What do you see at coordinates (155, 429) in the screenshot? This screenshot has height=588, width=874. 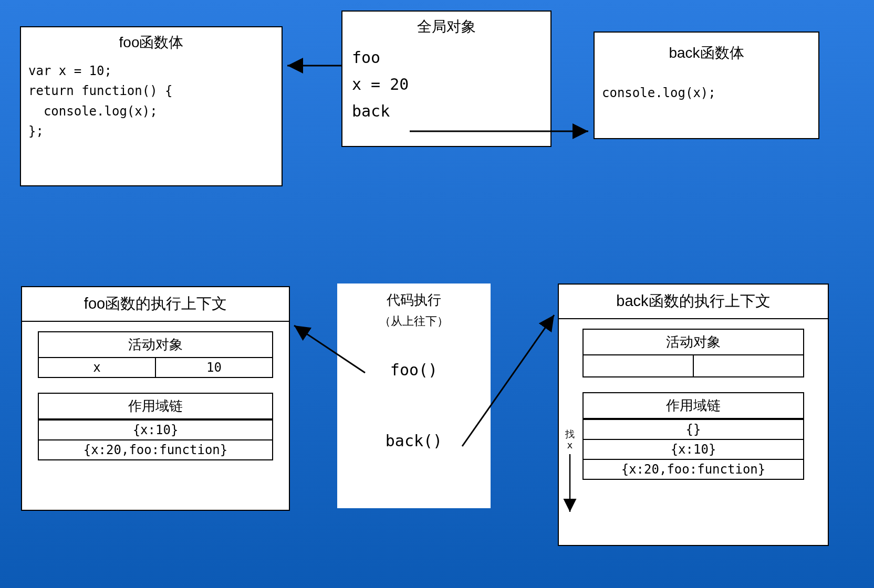 I see `foo-scope-1: {x:10}` at bounding box center [155, 429].